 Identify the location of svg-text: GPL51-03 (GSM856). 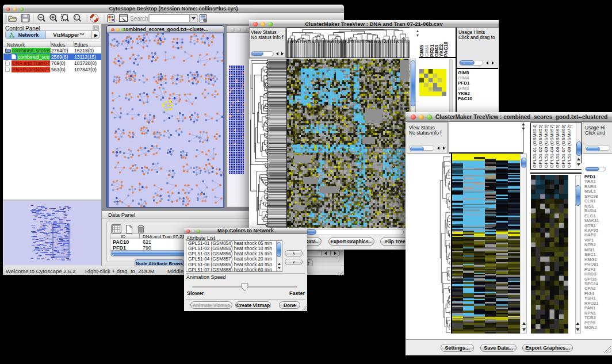
(546, 146).